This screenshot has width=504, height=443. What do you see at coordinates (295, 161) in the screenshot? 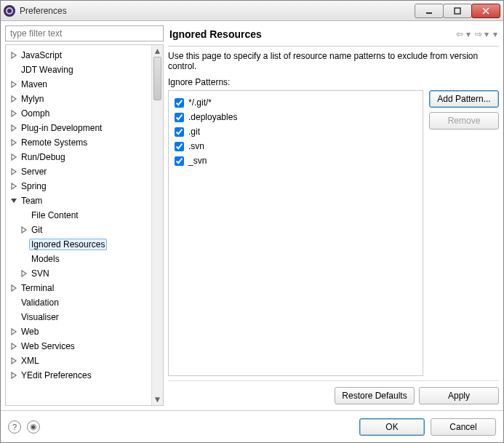
I see `pattern-item: _svn` at bounding box center [295, 161].